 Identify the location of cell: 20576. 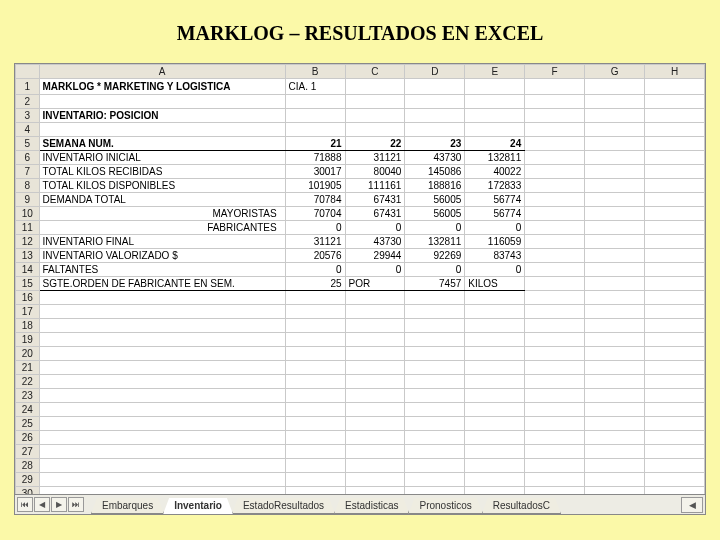
(315, 256).